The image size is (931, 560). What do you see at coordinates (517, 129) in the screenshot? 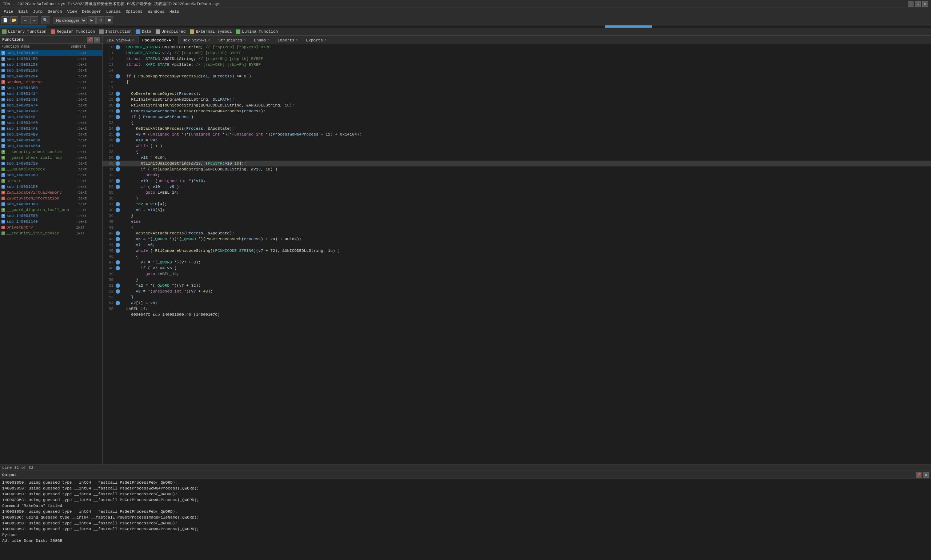
I see `code-line: 24 KeStackAttachProcess(Process, &ApcSta…` at bounding box center [517, 129].